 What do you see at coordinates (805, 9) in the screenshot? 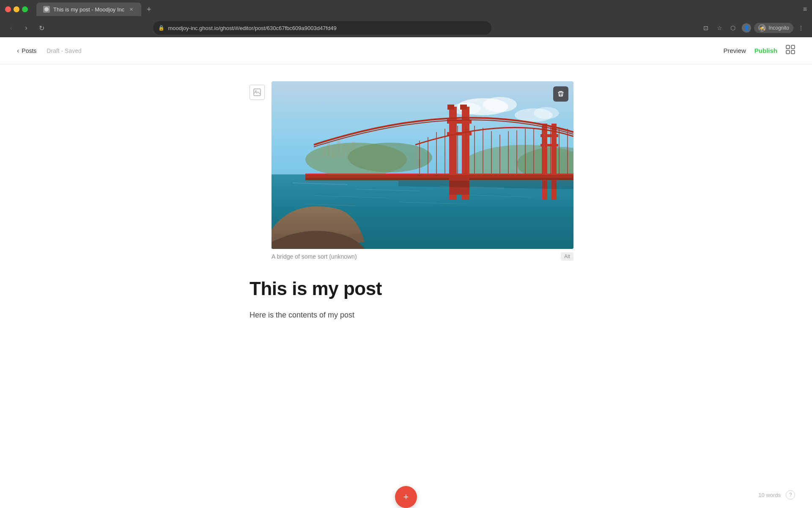
I see `tab-end: ≡` at bounding box center [805, 9].